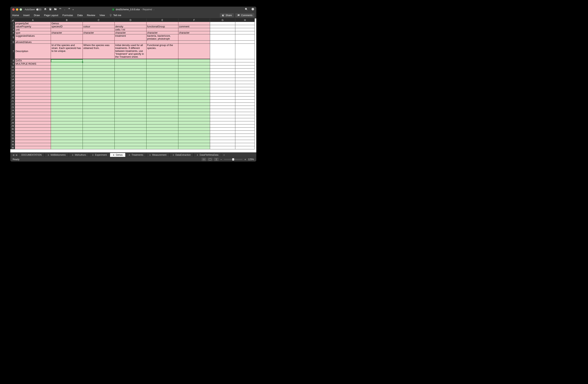 Image resolution: width=588 pixels, height=384 pixels. What do you see at coordinates (45, 9) in the screenshot?
I see `home-icon` at bounding box center [45, 9].